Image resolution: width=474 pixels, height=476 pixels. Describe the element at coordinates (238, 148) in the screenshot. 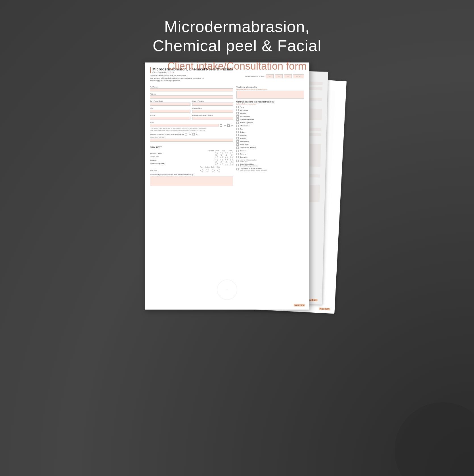

I see `uncontrolled-diabetes-checkbox` at that location.